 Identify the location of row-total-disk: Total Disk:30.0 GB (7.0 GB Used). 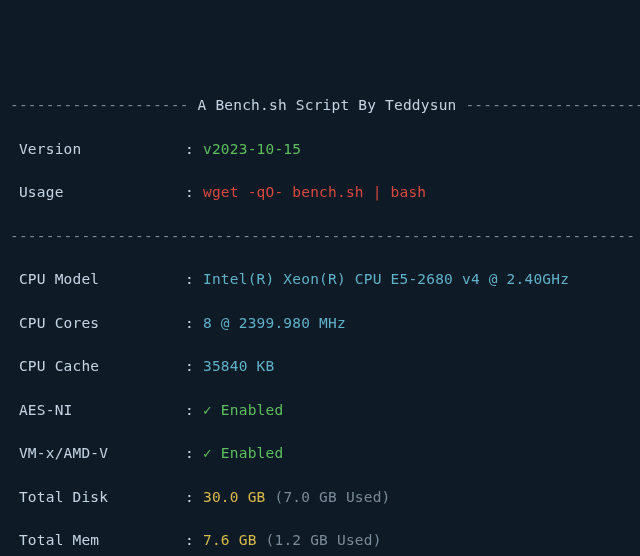
(320, 498).